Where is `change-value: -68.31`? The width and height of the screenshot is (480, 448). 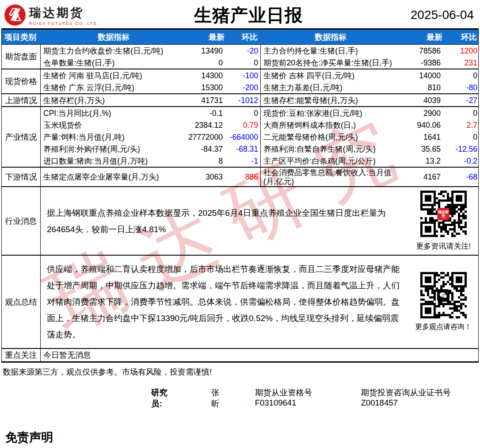 change-value: -68.31 is located at coordinates (244, 149).